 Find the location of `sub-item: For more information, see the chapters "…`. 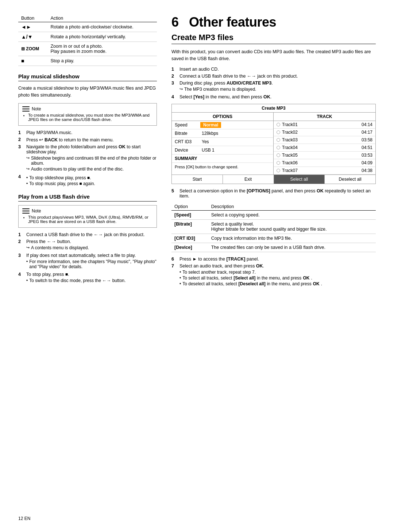

sub-item: For more information, see the chapters "… is located at coordinates (92, 264).